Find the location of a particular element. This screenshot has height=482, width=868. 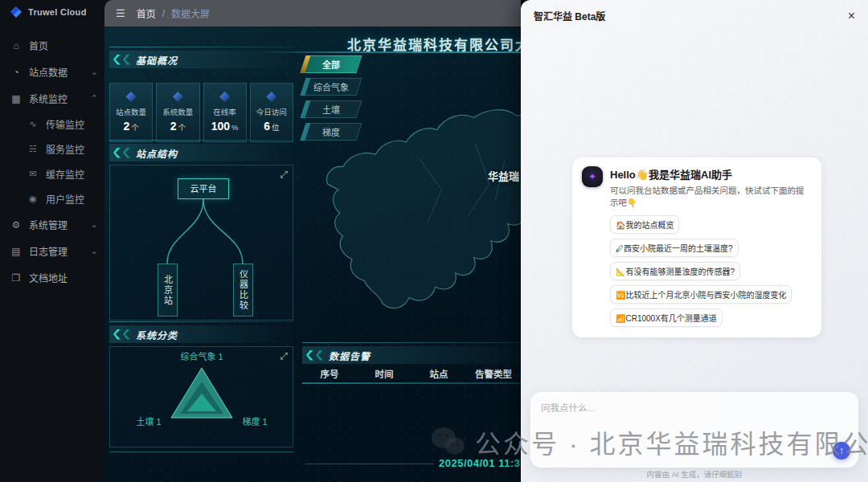

chat-input is located at coordinates (694, 430).